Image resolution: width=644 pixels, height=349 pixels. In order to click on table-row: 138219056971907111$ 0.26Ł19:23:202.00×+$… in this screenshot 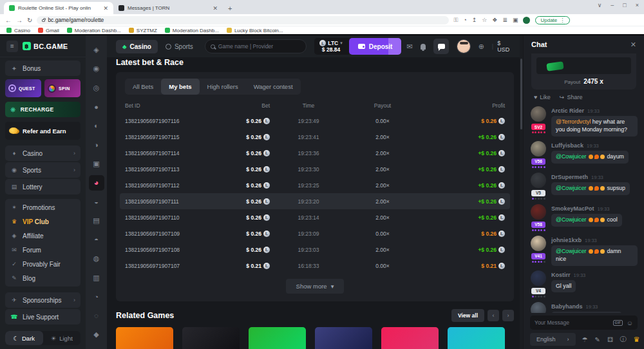, I will do `click(315, 201)`.